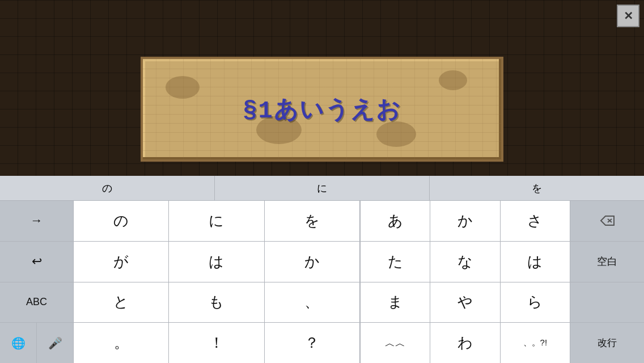  I want to click on close-button: ✕, so click(628, 16).